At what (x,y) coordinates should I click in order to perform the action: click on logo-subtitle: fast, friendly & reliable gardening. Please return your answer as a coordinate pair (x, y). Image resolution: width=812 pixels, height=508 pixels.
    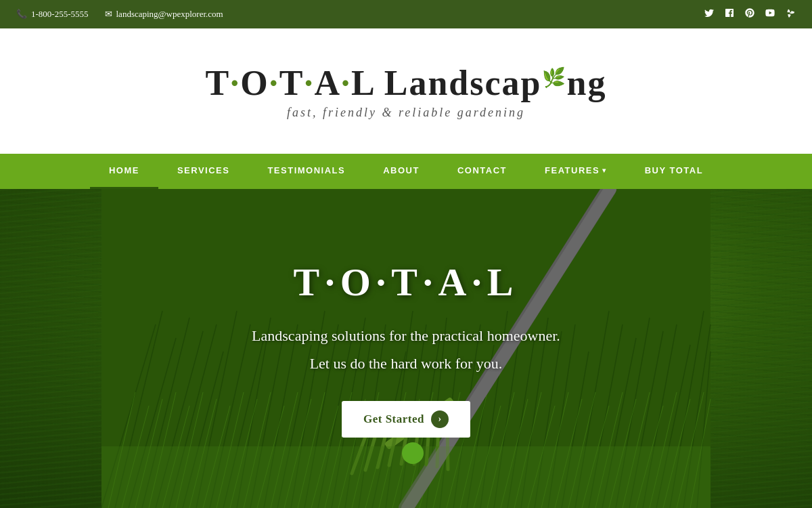
    Looking at the image, I should click on (406, 112).